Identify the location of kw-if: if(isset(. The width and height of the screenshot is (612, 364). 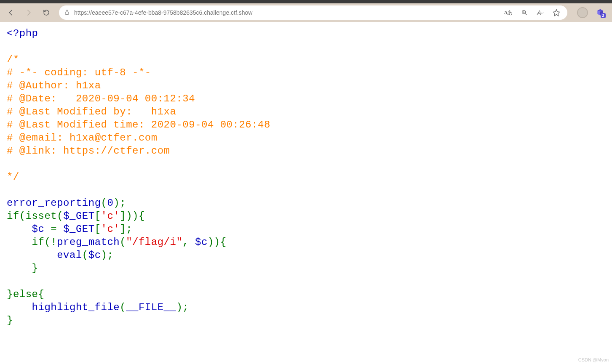
(35, 216).